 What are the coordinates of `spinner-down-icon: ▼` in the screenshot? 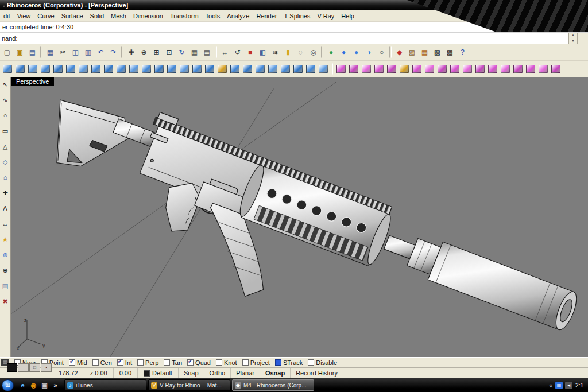 It's located at (573, 41).